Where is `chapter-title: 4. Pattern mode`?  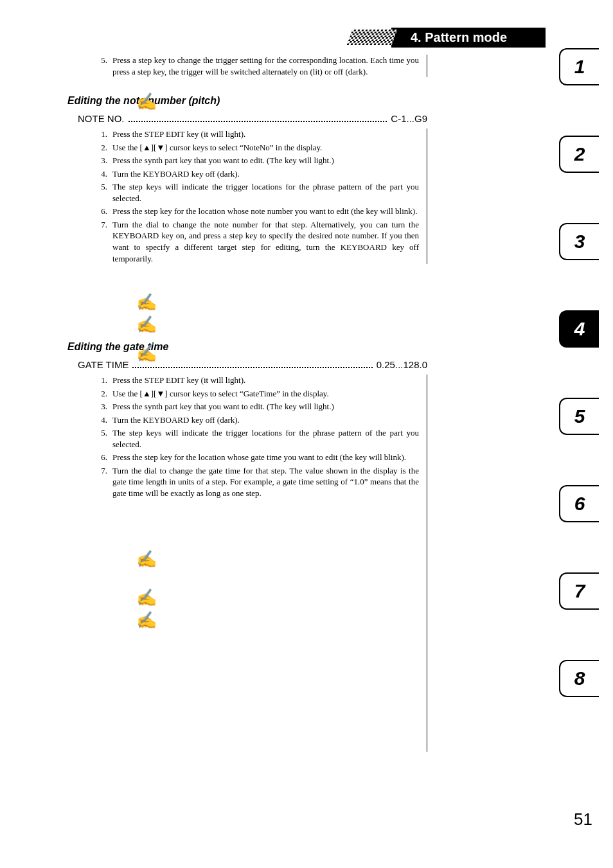 chapter-title: 4. Pattern mode is located at coordinates (468, 37).